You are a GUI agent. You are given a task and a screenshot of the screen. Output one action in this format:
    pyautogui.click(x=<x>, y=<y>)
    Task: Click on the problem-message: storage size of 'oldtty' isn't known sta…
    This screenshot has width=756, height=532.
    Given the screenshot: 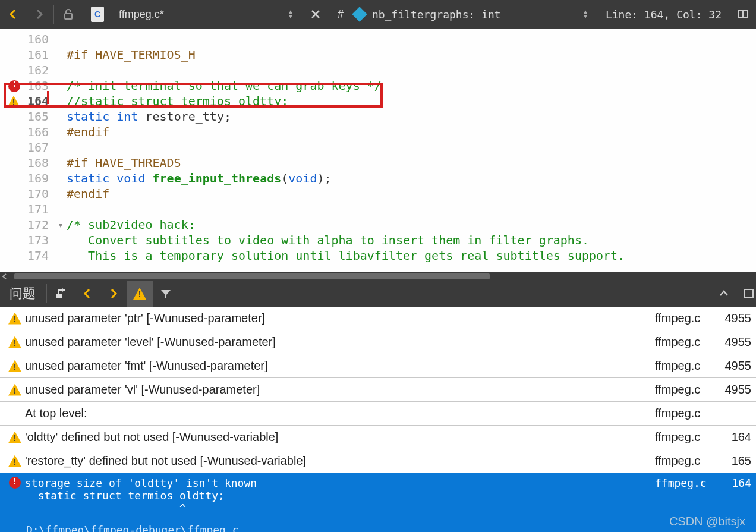 What is the action you would take?
    pyautogui.click(x=339, y=496)
    